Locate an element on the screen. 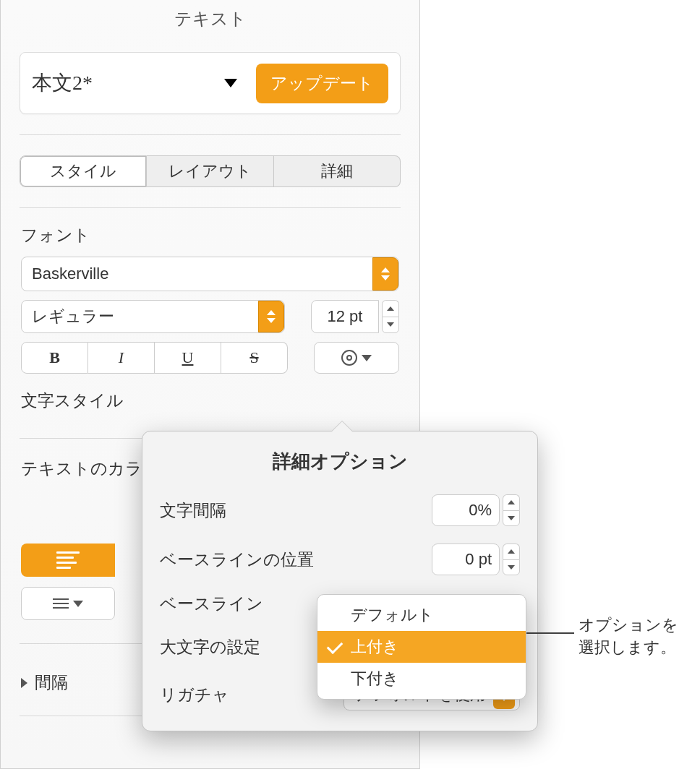  font-style-row: B I U S is located at coordinates (210, 358).